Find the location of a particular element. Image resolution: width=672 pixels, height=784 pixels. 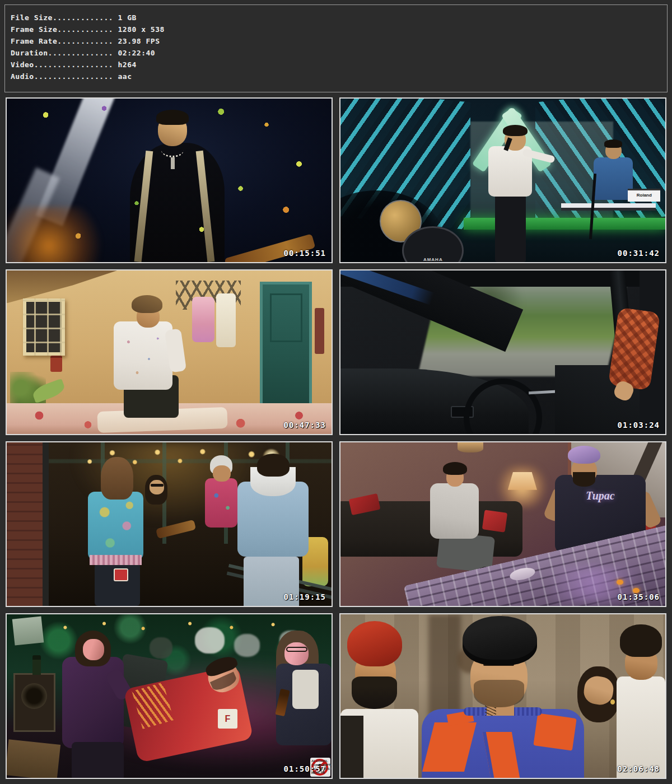

info-label: Video................. is located at coordinates (62, 65).